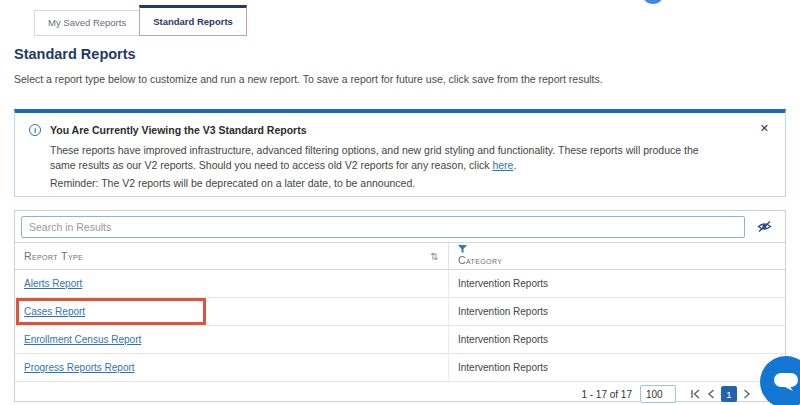  What do you see at coordinates (400, 284) in the screenshot?
I see `table-row: Alerts ReportIntervention Reports` at bounding box center [400, 284].